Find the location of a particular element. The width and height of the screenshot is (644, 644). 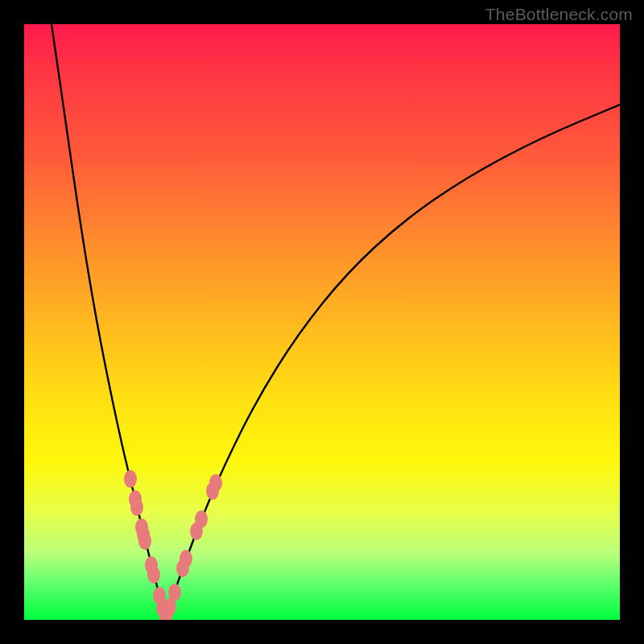

watermark-text: TheBottleneck.com is located at coordinates (559, 14).